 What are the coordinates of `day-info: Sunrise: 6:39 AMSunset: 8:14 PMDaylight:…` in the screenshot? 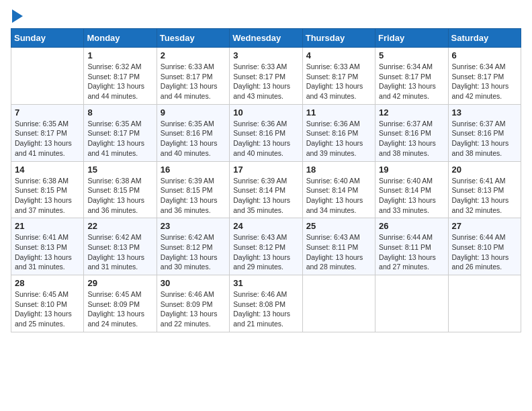 It's located at (266, 196).